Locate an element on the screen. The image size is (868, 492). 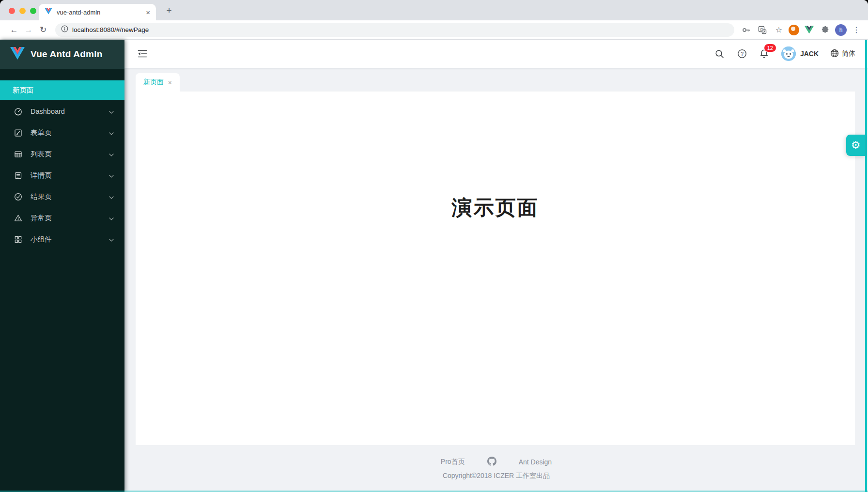
browser-tab: vue-antd-admin × is located at coordinates (97, 12).